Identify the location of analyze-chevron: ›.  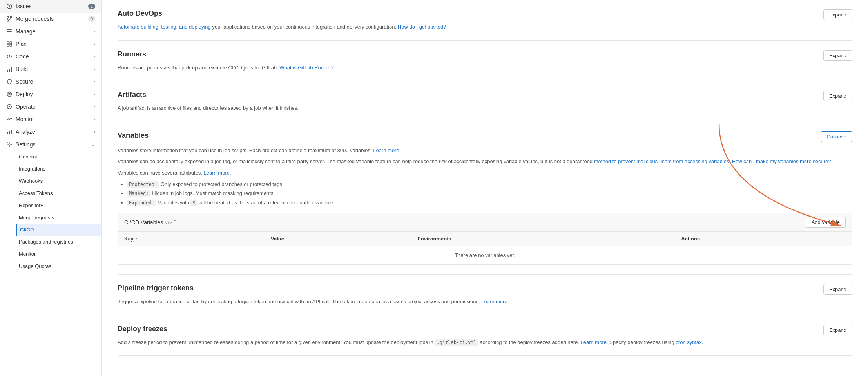
(94, 132).